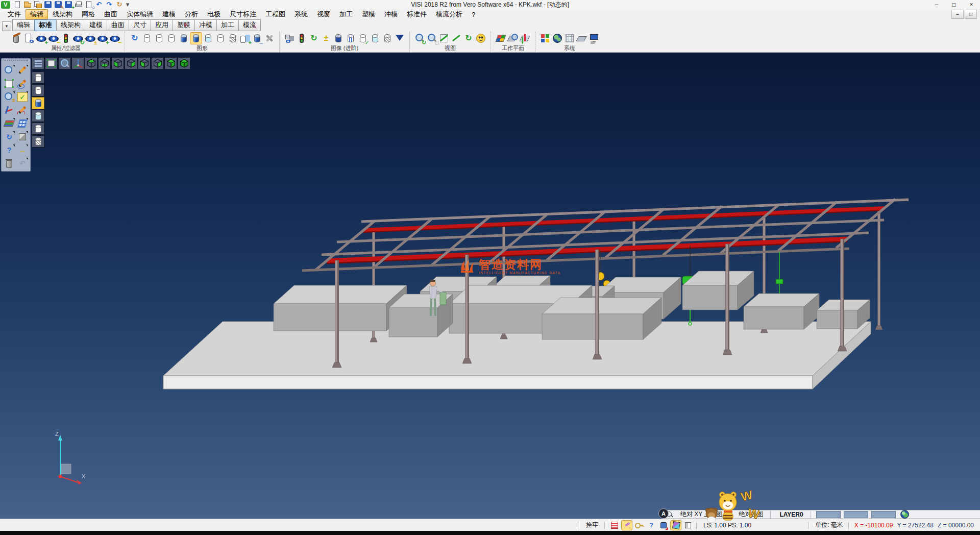  Describe the element at coordinates (346, 14) in the screenshot. I see `menu-item-13: 加工` at that location.